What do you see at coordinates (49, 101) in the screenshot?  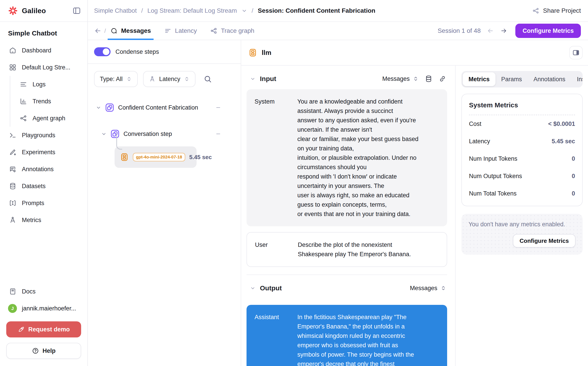 I see `sidebar-item-trends: Trends` at bounding box center [49, 101].